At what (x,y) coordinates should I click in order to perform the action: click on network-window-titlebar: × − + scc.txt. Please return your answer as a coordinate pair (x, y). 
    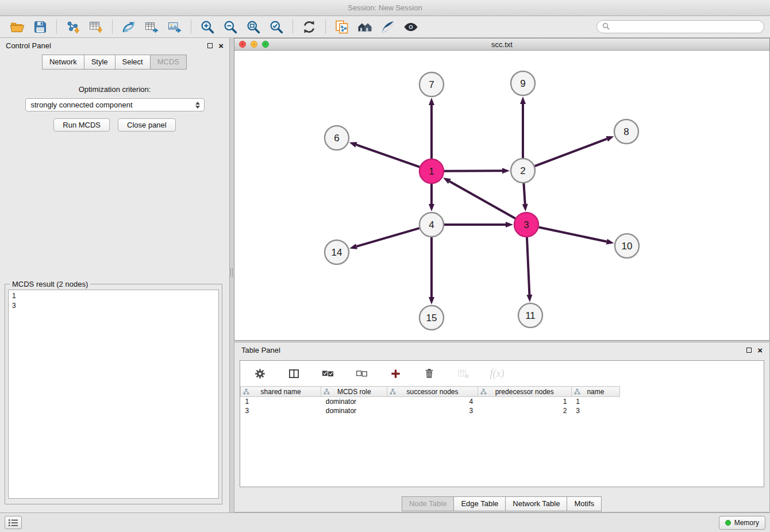
    Looking at the image, I should click on (502, 45).